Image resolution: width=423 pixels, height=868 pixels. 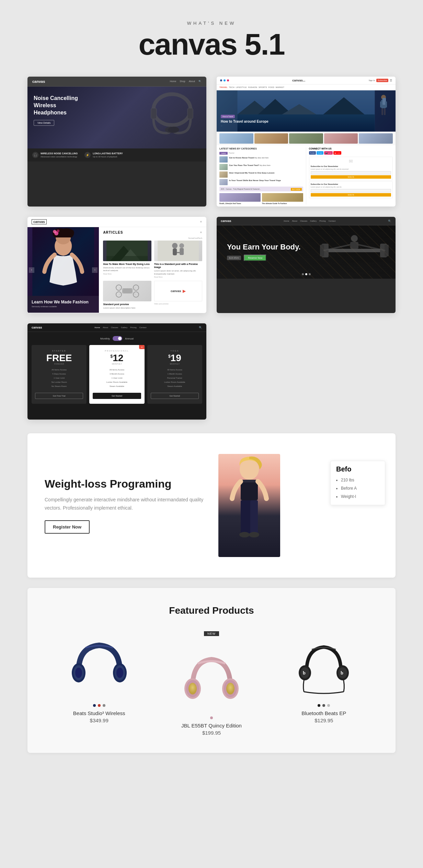 What do you see at coordinates (360, 488) in the screenshot?
I see `wl-list-item-2: Before A` at bounding box center [360, 488].